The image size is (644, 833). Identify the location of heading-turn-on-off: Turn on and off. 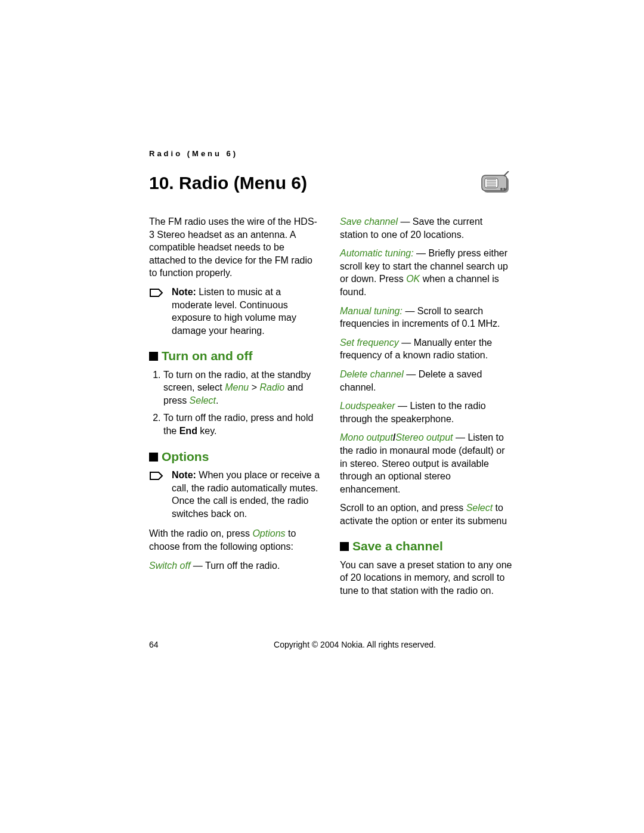
(236, 356).